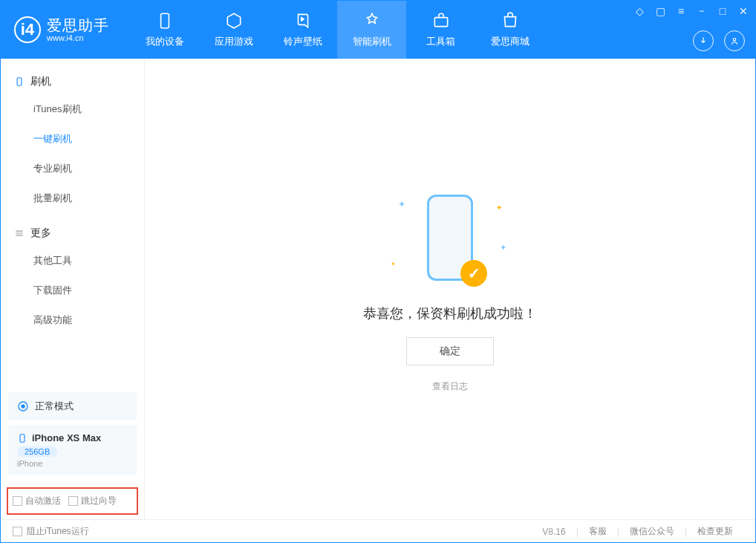  I want to click on device-detail-box: iPhone XS Max 256GB iPhone, so click(73, 450).